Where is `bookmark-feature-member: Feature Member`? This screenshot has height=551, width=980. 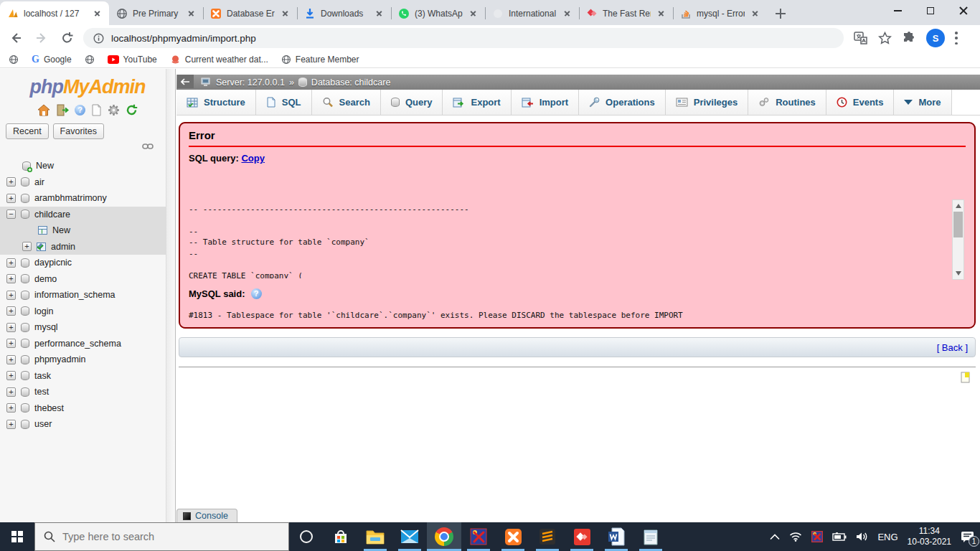
bookmark-feature-member: Feature Member is located at coordinates (320, 60).